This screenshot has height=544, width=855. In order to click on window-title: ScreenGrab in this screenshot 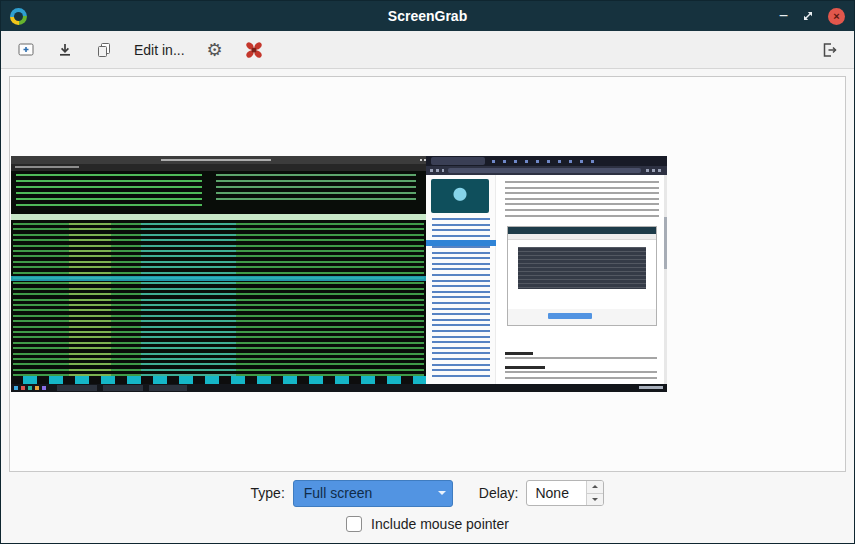, I will do `click(428, 16)`.